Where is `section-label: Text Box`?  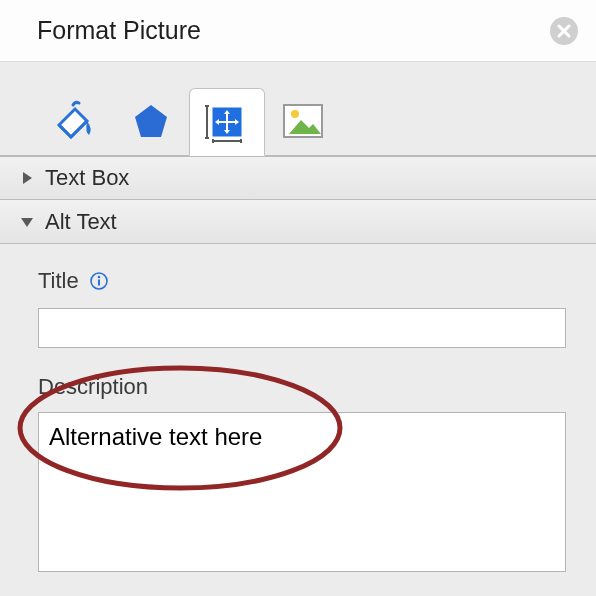
section-label: Text Box is located at coordinates (87, 178).